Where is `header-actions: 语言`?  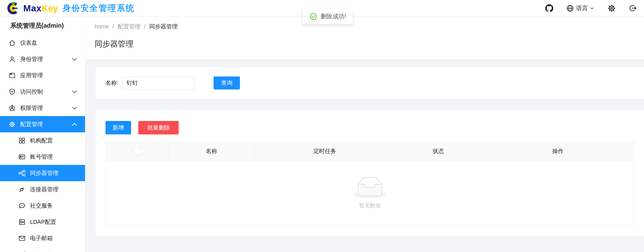 header-actions: 语言 is located at coordinates (592, 8).